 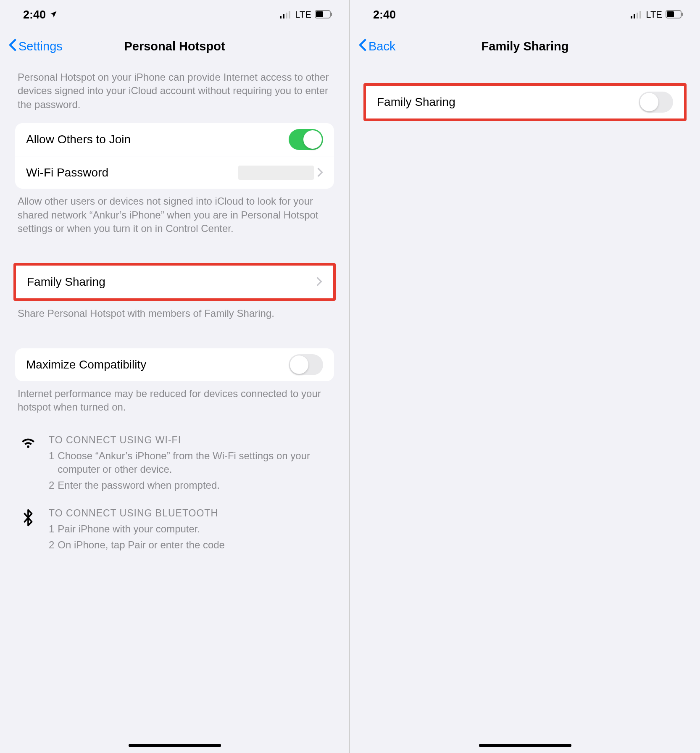 I want to click on wifi-step-1: Choose “Ankur’s iPhone” from the Wi-Fi s…, so click(x=195, y=463).